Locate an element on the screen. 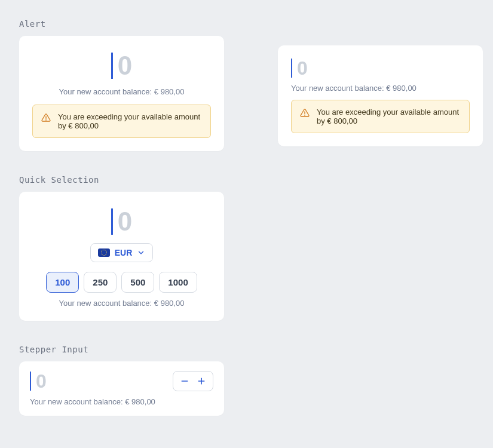 This screenshot has height=448, width=493. quick-amount-button: 500 is located at coordinates (137, 282).